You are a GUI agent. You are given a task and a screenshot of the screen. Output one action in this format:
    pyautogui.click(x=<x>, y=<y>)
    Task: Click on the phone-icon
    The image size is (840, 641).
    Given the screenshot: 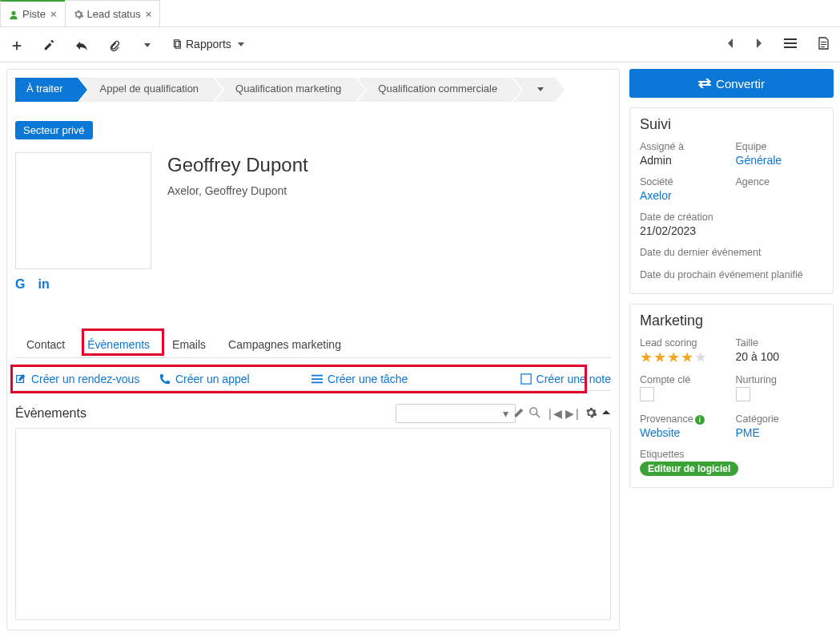 What is the action you would take?
    pyautogui.click(x=165, y=379)
    